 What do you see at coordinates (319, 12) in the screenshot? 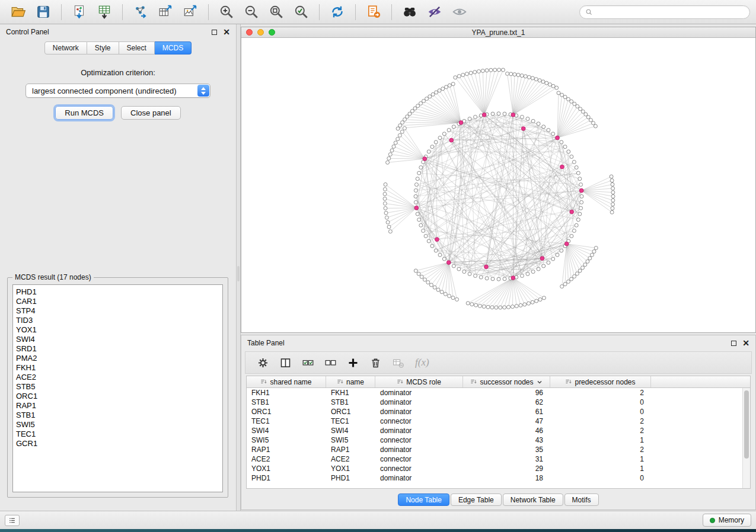
I see `toolbar-separator` at bounding box center [319, 12].